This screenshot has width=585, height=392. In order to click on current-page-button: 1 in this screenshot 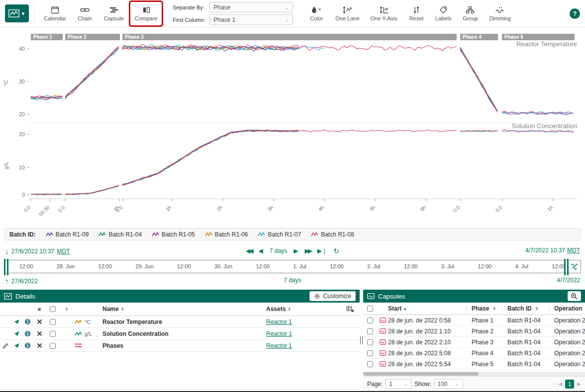, I will do `click(570, 384)`.